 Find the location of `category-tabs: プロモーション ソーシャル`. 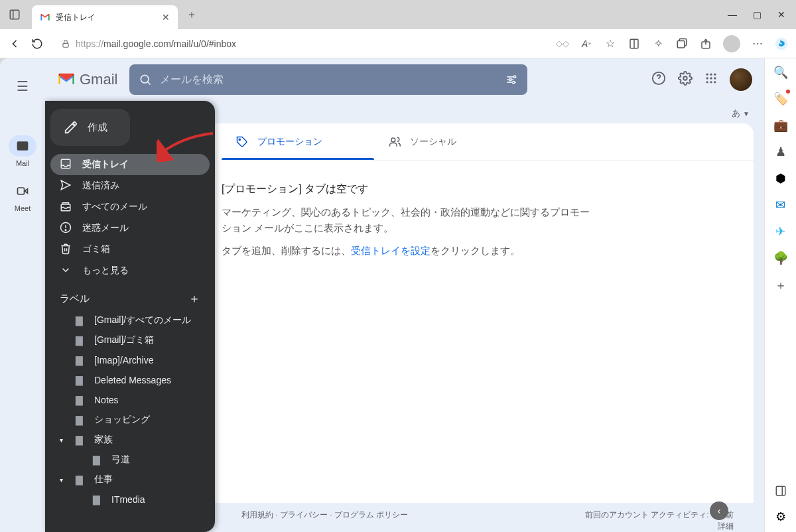

category-tabs: プロモーション ソーシャル is located at coordinates (488, 142).